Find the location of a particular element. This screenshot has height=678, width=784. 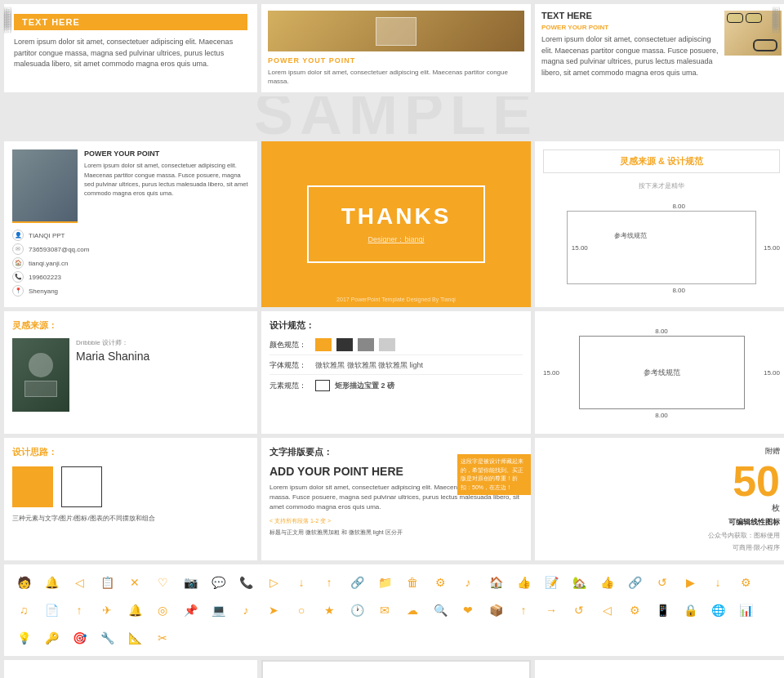

shape-white is located at coordinates (82, 487).